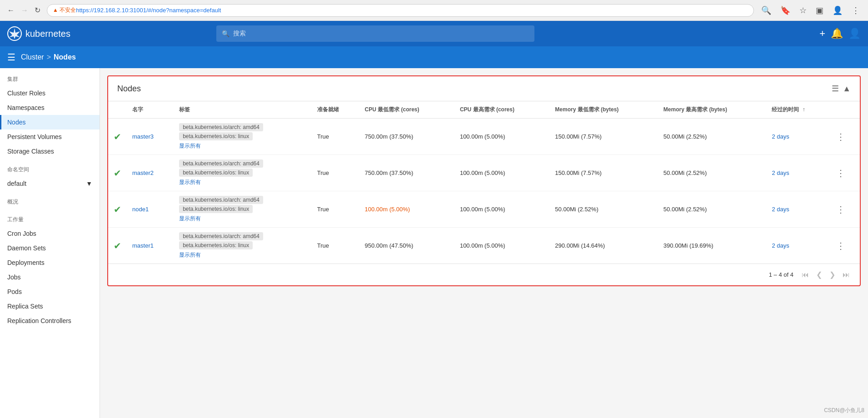  Describe the element at coordinates (26, 108) in the screenshot. I see `sidebar-item-label: Namespaces` at that location.